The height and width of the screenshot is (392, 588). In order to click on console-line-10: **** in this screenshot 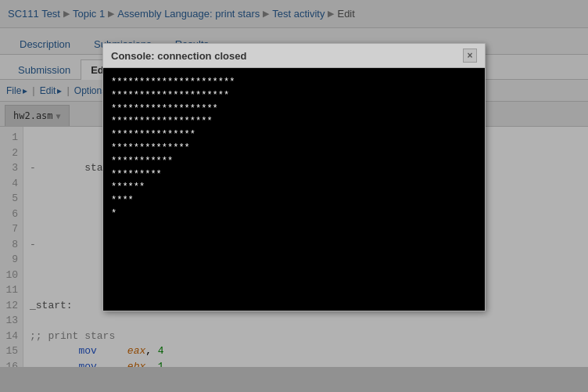, I will do `click(294, 200)`.